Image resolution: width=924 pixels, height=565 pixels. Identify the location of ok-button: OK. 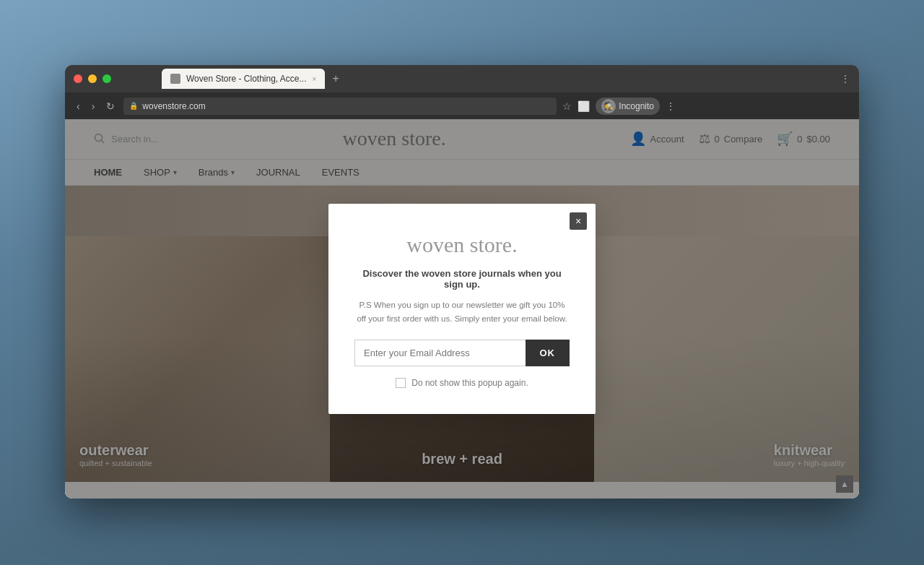
(548, 353).